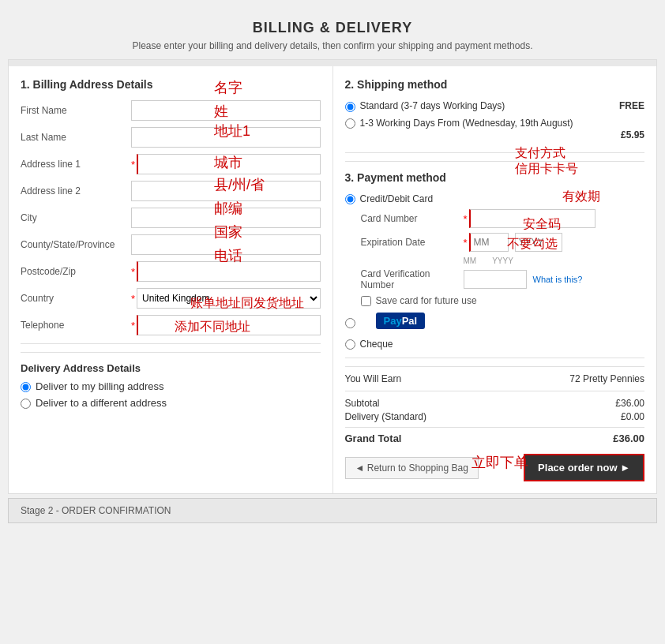  What do you see at coordinates (532, 219) in the screenshot?
I see `card-number-input` at bounding box center [532, 219].